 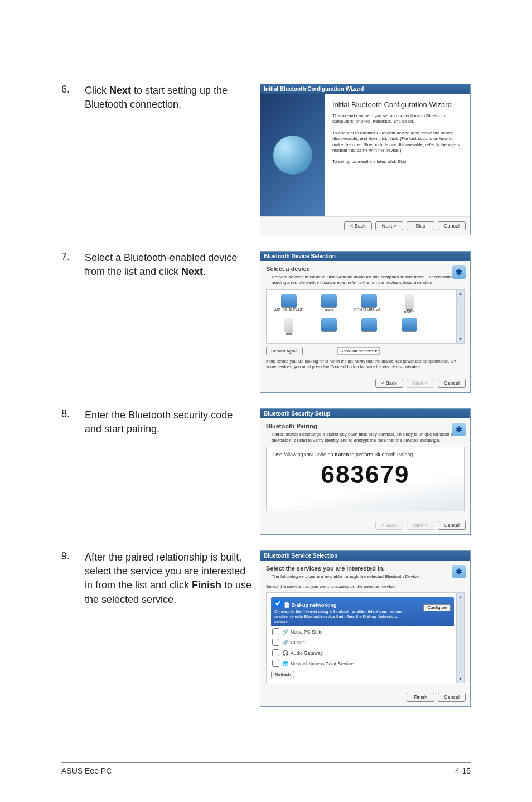 What do you see at coordinates (365, 317) in the screenshot?
I see `device-grid: AIR_HUANG-NB asus BENJAMIN_W-... Karen ▲…` at bounding box center [365, 317].